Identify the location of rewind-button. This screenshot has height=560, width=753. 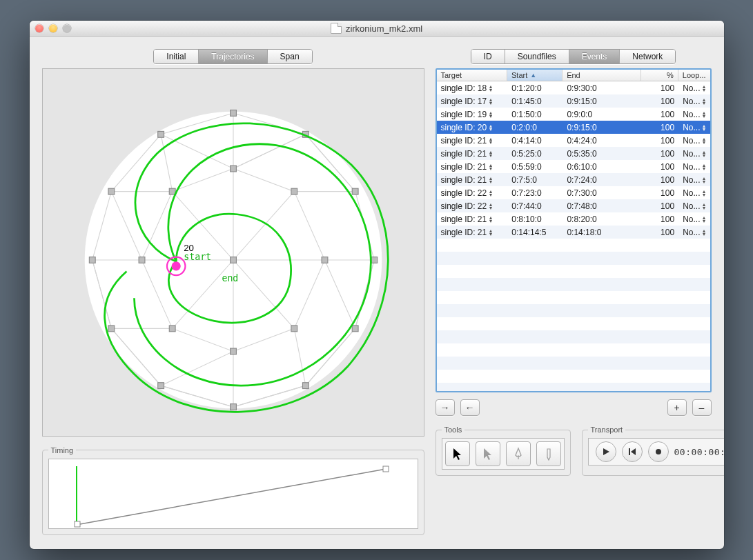
(632, 452).